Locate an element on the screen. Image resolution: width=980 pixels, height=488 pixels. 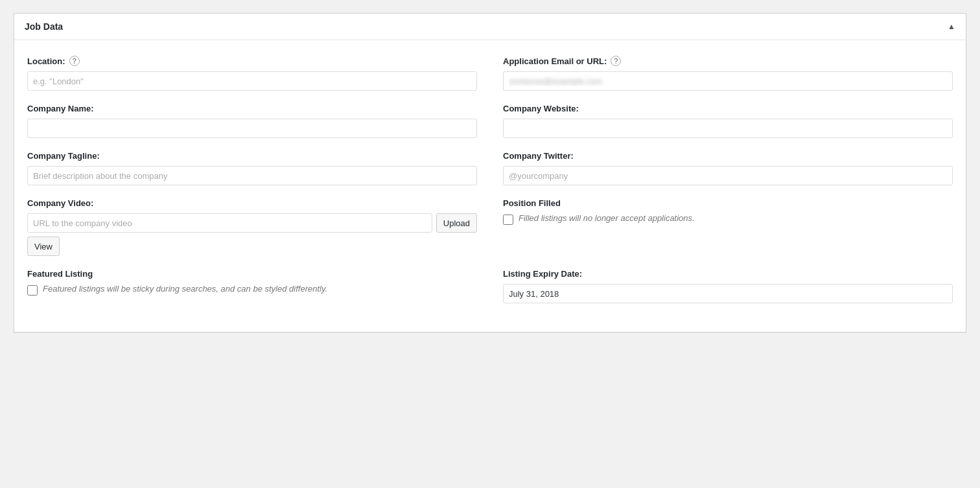
company-tagline-label: Company Tagline: is located at coordinates (252, 156).